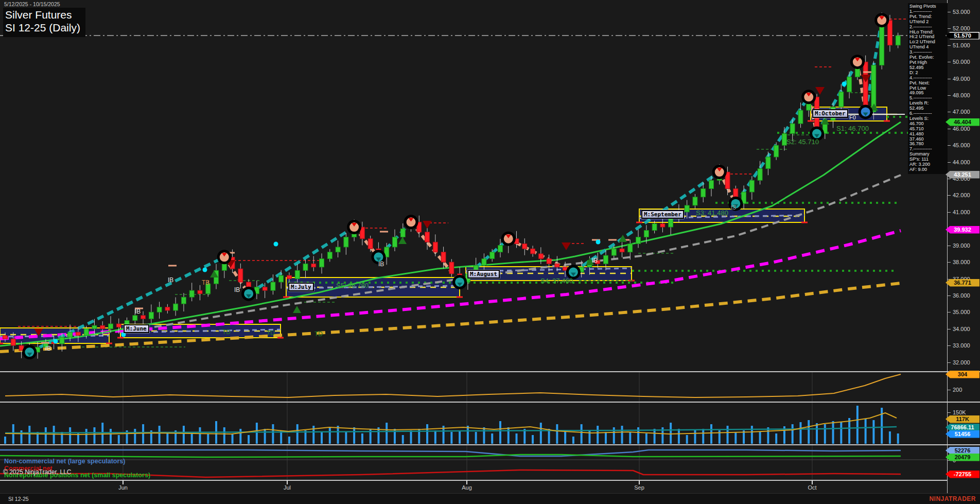 Image resolution: width=980 pixels, height=504 pixels. What do you see at coordinates (962, 457) in the screenshot?
I see `price-tag: 20479` at bounding box center [962, 457].